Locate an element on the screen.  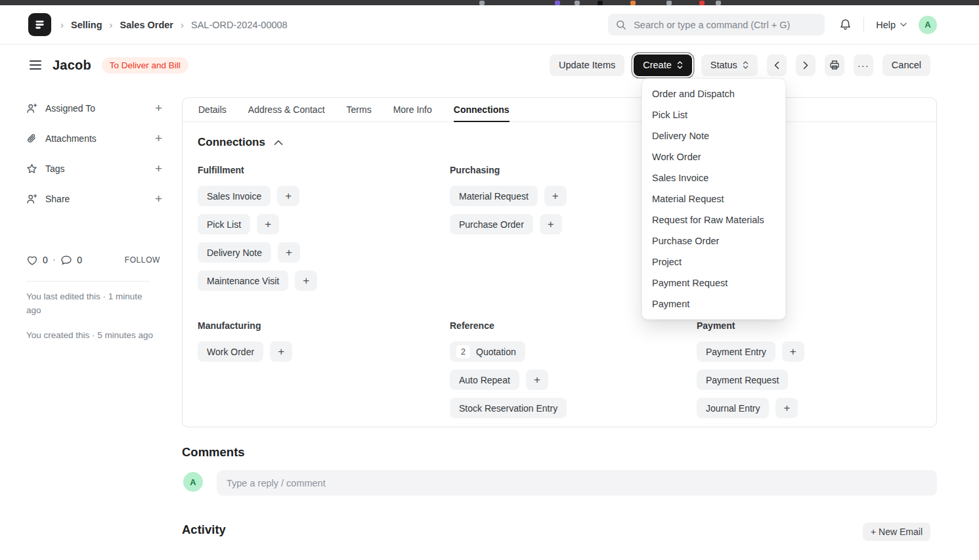
create-menu-item-sales-invoice: Sales Invoice is located at coordinates (714, 178).